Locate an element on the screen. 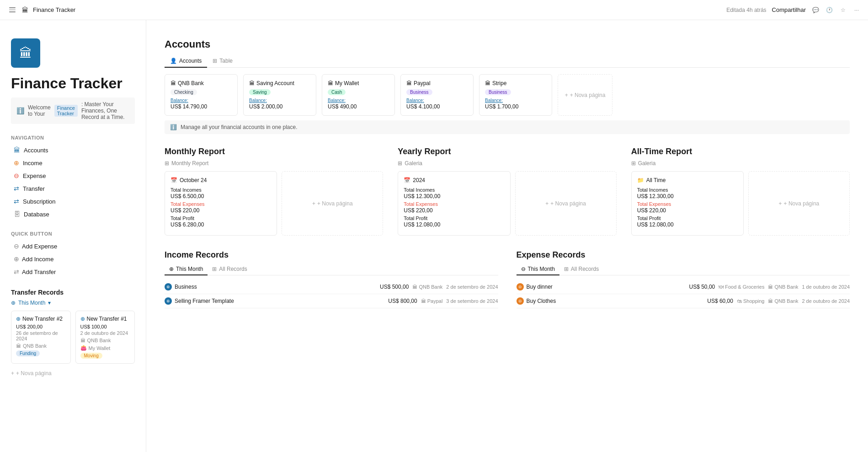 The height and width of the screenshot is (452, 868). menu-icon is located at coordinates (12, 10).